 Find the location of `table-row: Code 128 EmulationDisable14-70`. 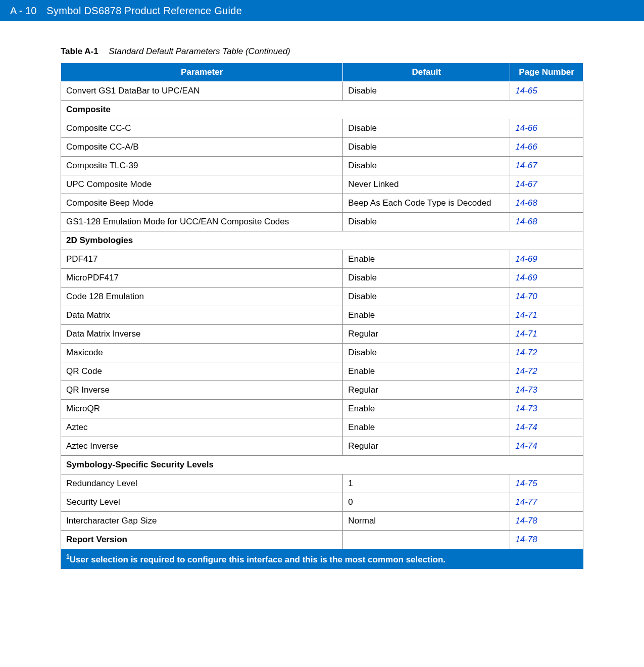

table-row: Code 128 EmulationDisable14-70 is located at coordinates (322, 297).